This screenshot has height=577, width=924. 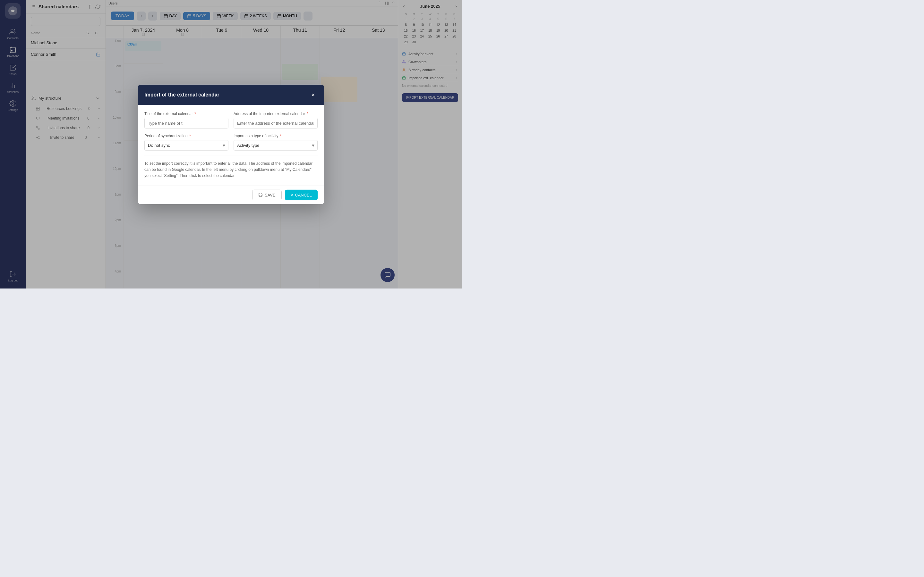 What do you see at coordinates (276, 120) in the screenshot?
I see `form-group-address: Address of the imported external calenda…` at bounding box center [276, 120].